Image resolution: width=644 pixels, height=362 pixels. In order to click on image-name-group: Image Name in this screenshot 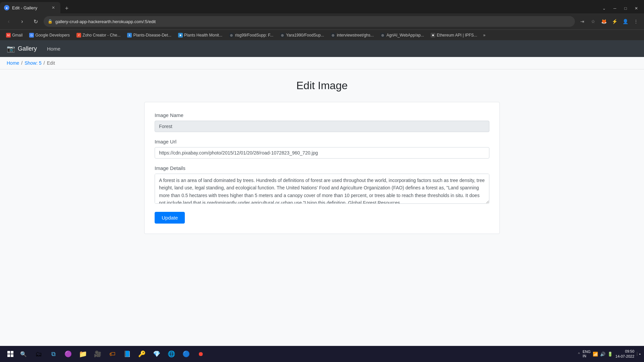, I will do `click(322, 122)`.